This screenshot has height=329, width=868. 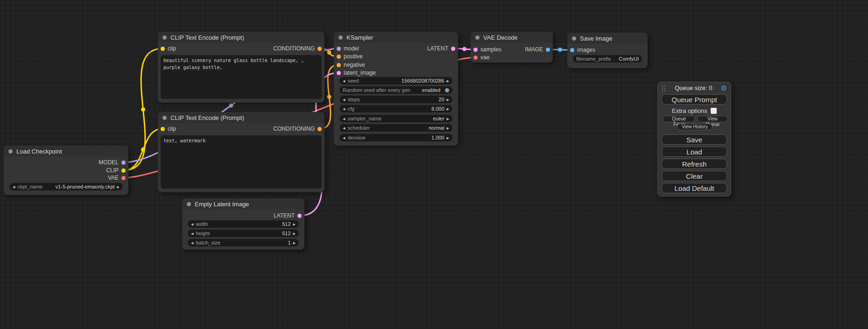 What do you see at coordinates (350, 56) in the screenshot?
I see `input-slot-positive: positive` at bounding box center [350, 56].